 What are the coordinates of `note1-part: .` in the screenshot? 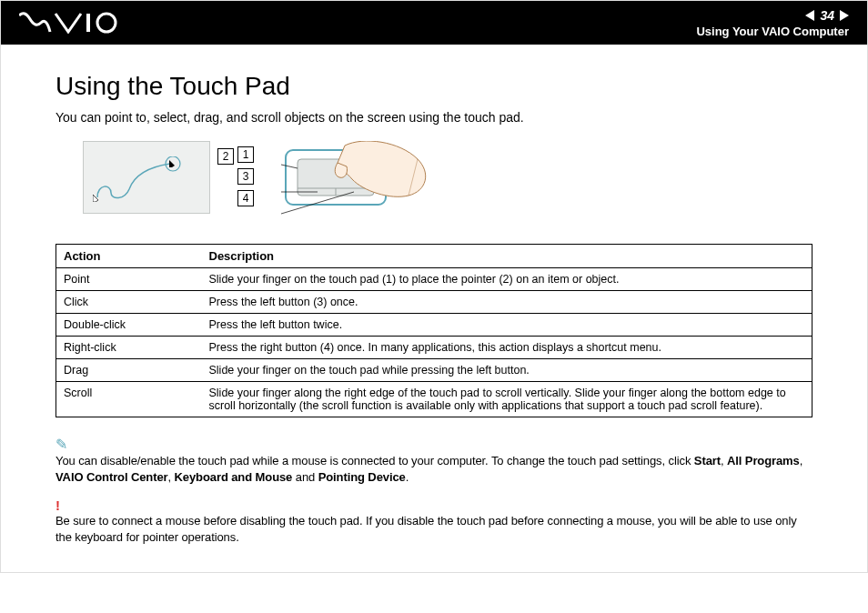 It's located at (408, 477).